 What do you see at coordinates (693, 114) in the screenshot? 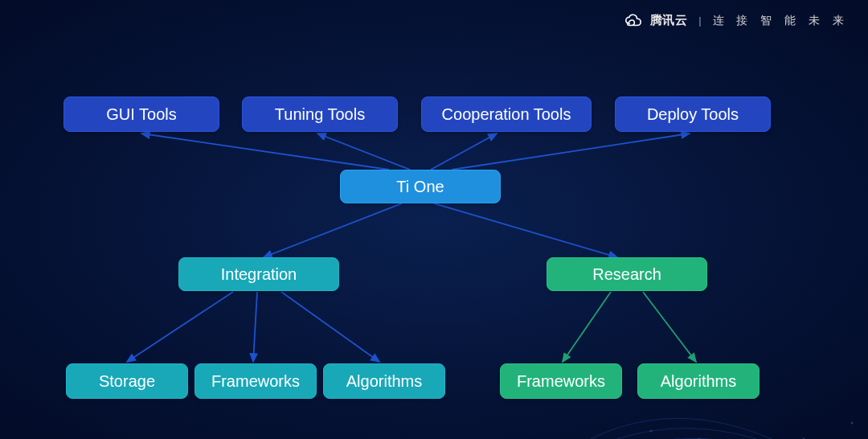
I see `node-deploy-tools: Deploy Tools` at bounding box center [693, 114].